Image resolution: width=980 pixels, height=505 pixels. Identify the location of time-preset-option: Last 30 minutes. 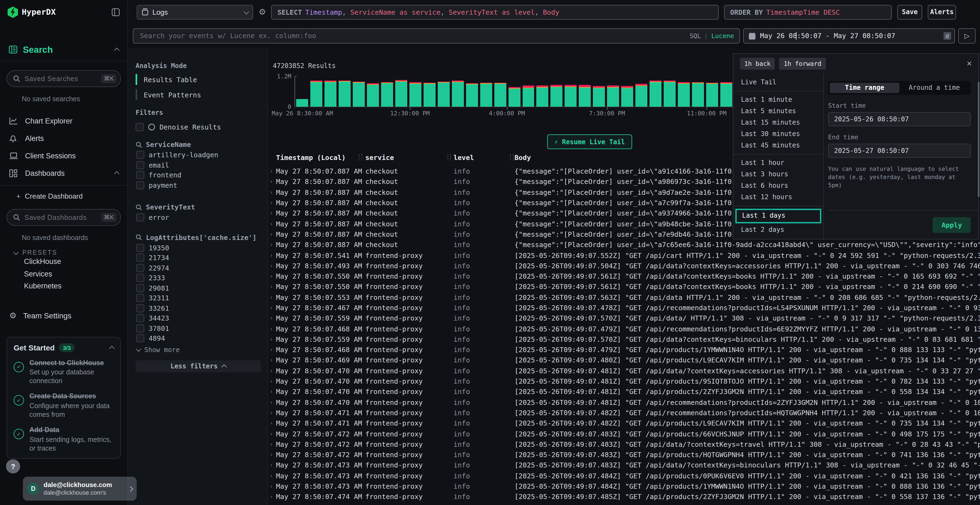
(778, 134).